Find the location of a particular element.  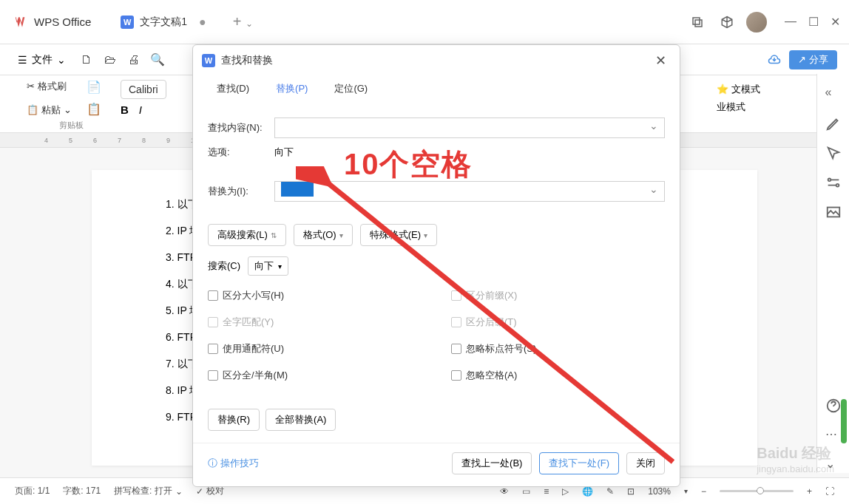

tab-area: W 文字文稿1 ● + ⌄ is located at coordinates (398, 22).